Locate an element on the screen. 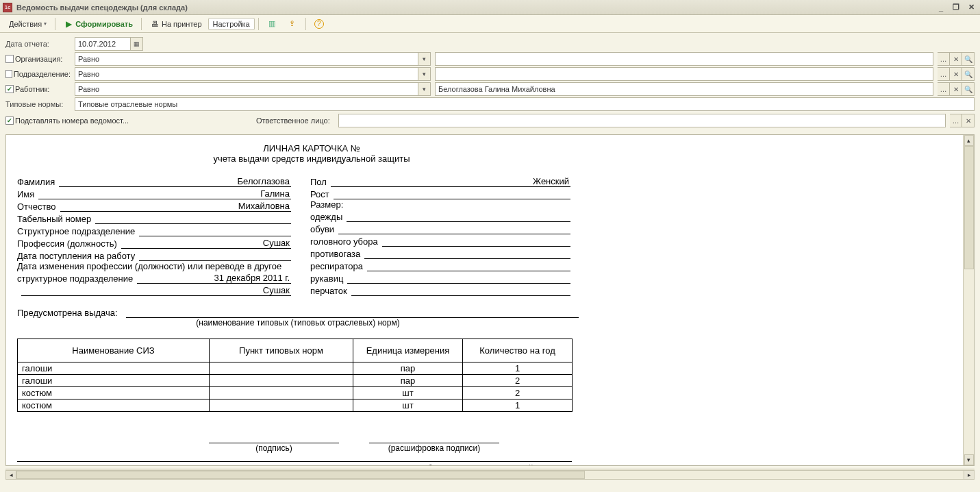 This screenshot has height=492, width=980. org-checkbox is located at coordinates (10, 59).